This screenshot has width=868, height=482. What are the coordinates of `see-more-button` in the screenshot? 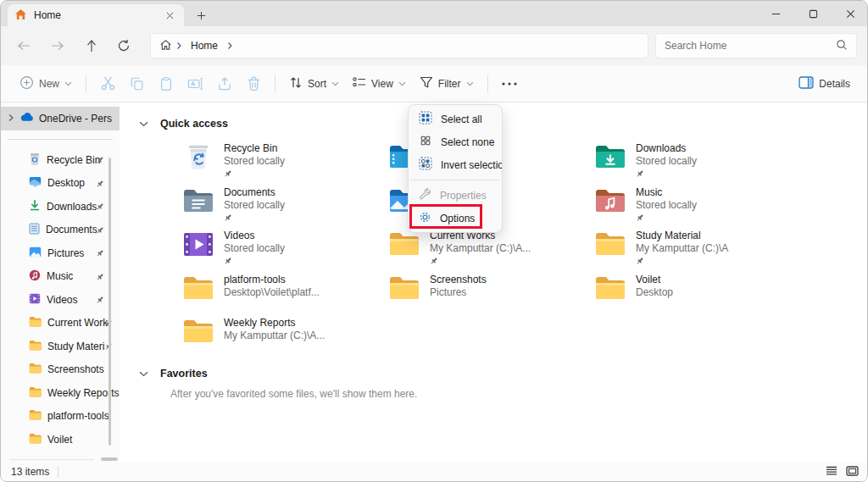 It's located at (509, 84).